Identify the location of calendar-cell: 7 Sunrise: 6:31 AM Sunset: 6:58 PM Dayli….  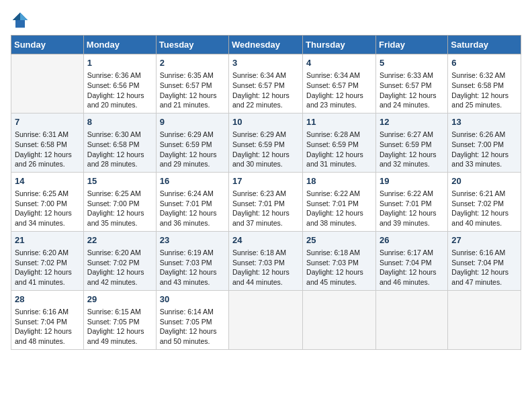
(48, 142).